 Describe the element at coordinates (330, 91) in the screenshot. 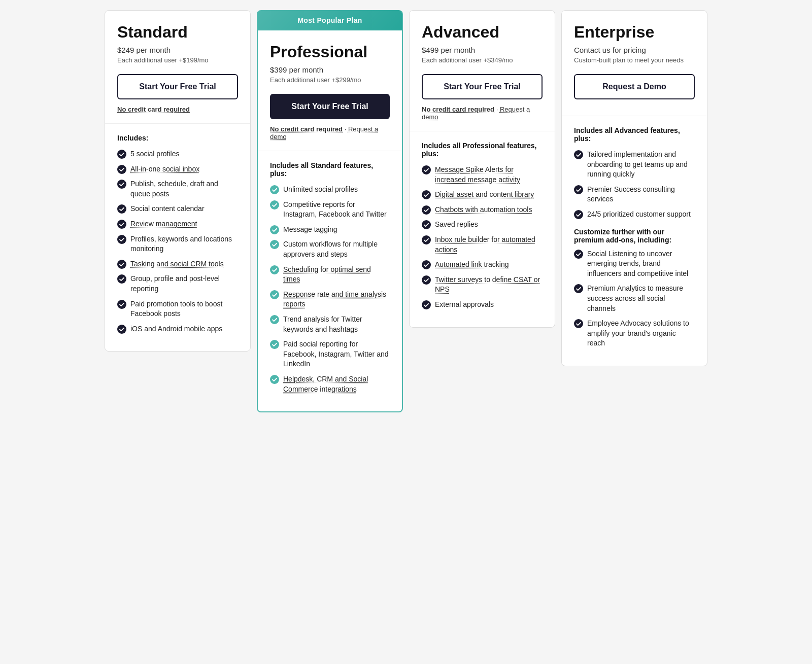

I see `plan-header-professional: Professional$399 per monthEach additiona…` at that location.